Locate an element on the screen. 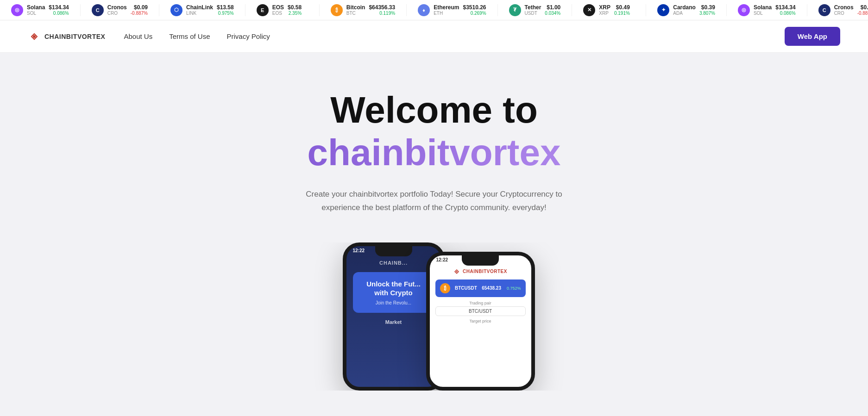 The height and width of the screenshot is (416, 868). ticker-coin-icon: E is located at coordinates (263, 10).